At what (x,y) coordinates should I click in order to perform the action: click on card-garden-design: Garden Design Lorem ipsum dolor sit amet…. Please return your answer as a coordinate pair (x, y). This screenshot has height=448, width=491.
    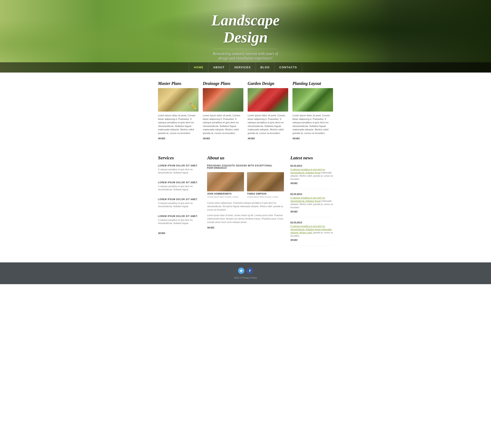
    Looking at the image, I should click on (268, 110).